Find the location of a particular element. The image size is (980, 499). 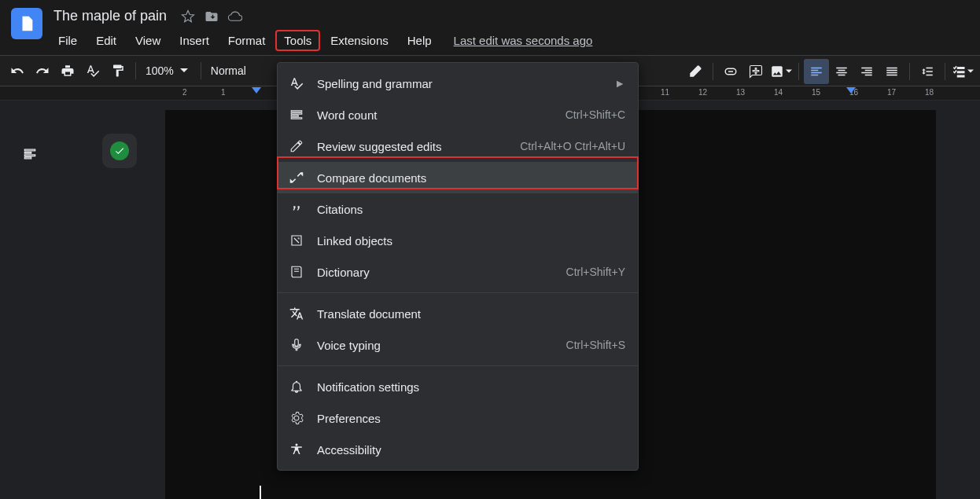

bell-icon is located at coordinates (297, 387).